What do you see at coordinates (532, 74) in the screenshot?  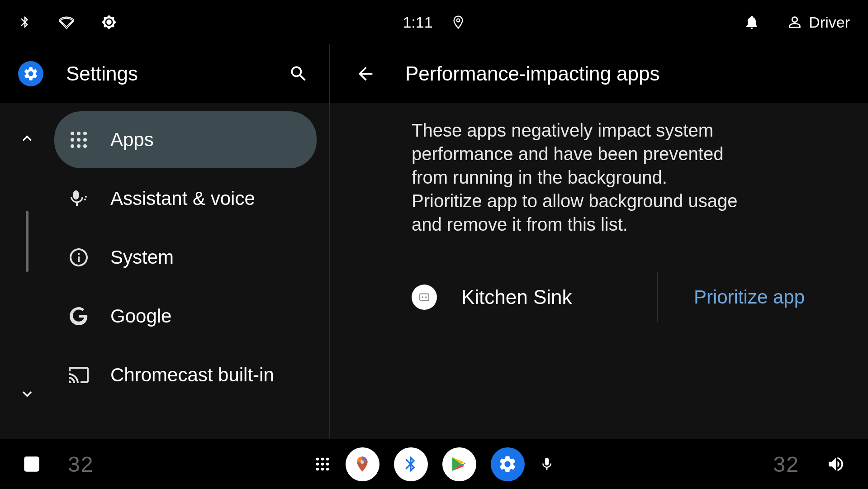 I see `detail-title: Performance-impacting apps` at bounding box center [532, 74].